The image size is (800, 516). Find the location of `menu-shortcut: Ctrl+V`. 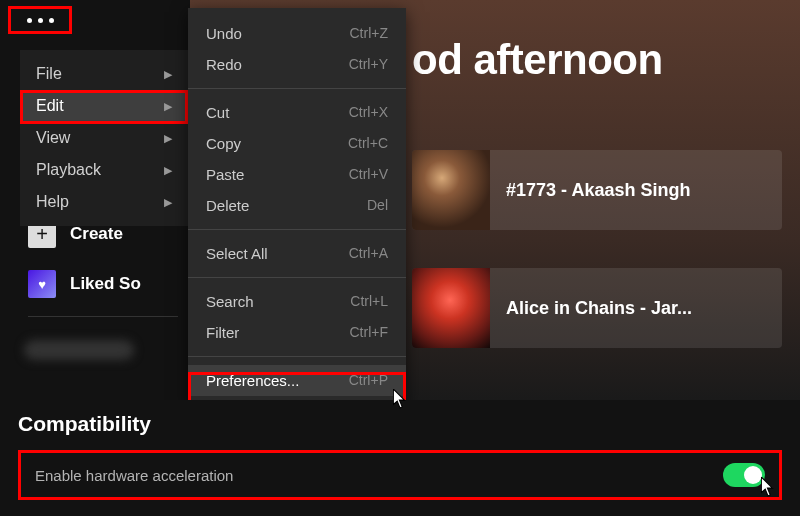

menu-shortcut: Ctrl+V is located at coordinates (368, 174).